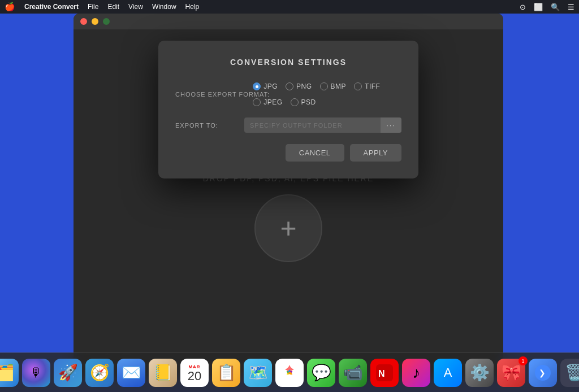 Image resolution: width=579 pixels, height=392 pixels. Describe the element at coordinates (288, 153) in the screenshot. I see `modal-buttons: CANCEL APPLY` at that location.